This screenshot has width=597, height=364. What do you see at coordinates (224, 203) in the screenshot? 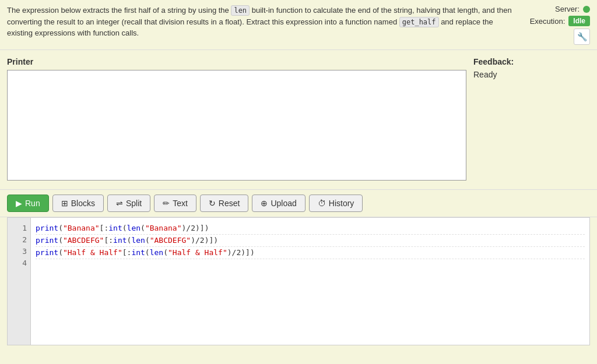
I see `reset-button: ↻ Reset` at bounding box center [224, 203].